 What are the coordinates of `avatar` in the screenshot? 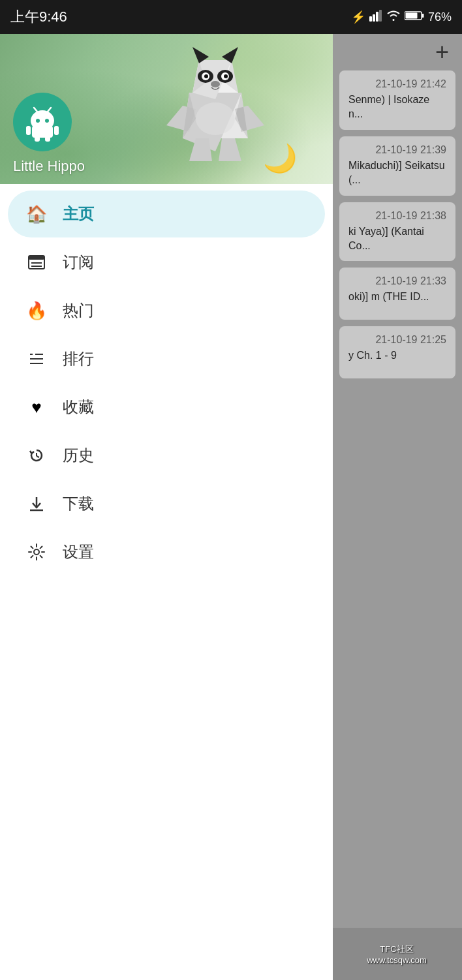 It's located at (42, 122).